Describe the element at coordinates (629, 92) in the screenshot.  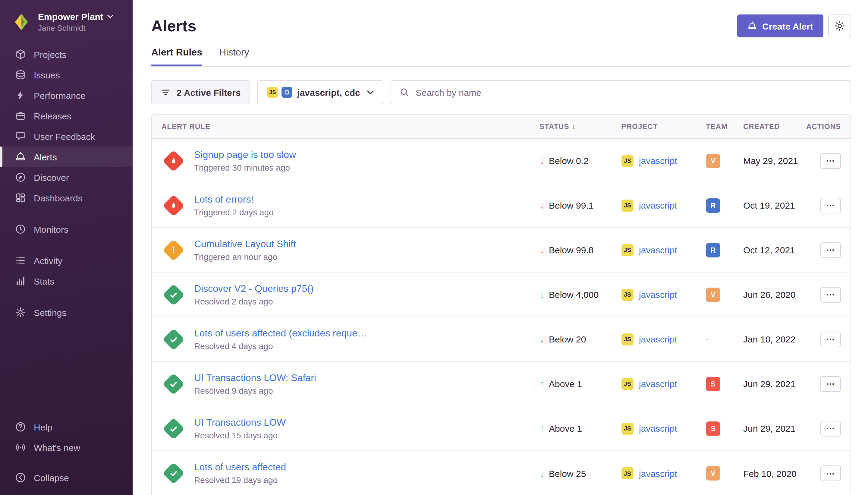
I see `search-input` at that location.